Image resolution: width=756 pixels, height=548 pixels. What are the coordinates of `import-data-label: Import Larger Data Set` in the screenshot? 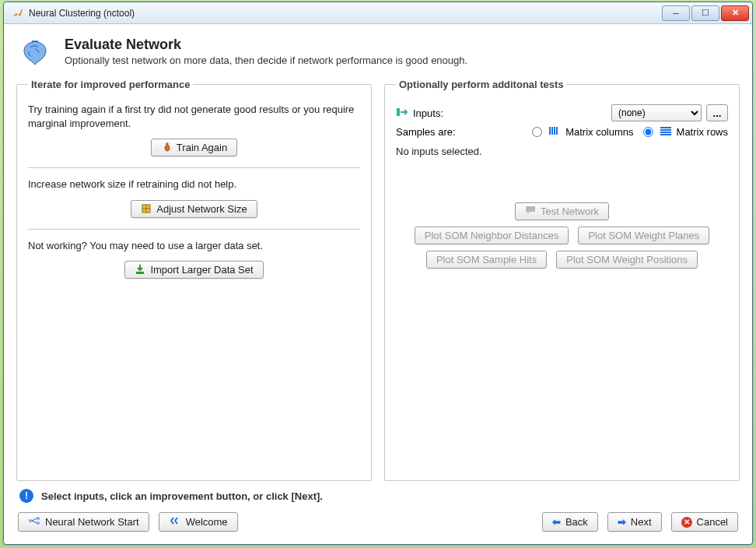 It's located at (201, 269).